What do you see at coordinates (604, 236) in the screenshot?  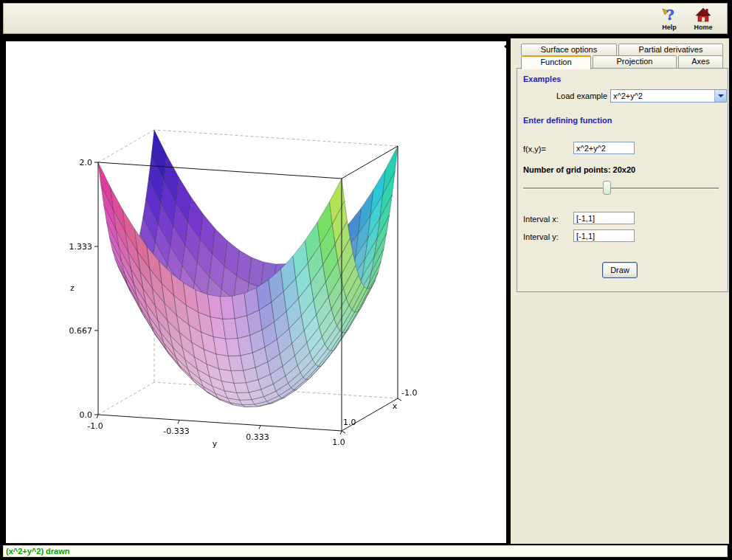 I see `interval-y-input` at bounding box center [604, 236].